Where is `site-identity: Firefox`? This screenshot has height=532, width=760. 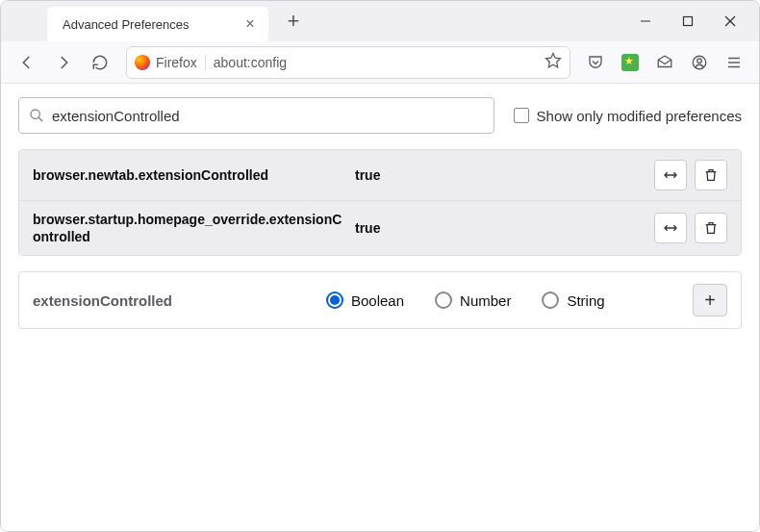 site-identity: Firefox is located at coordinates (170, 63).